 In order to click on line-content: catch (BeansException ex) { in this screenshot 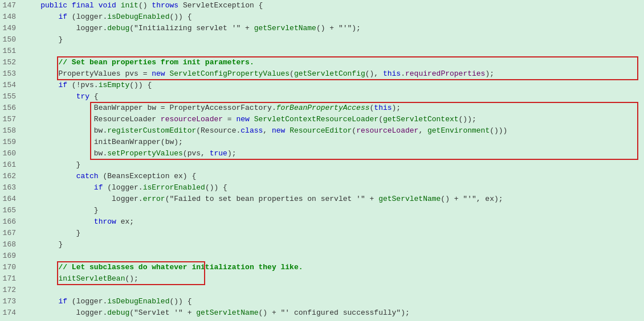, I will do `click(333, 176)`.